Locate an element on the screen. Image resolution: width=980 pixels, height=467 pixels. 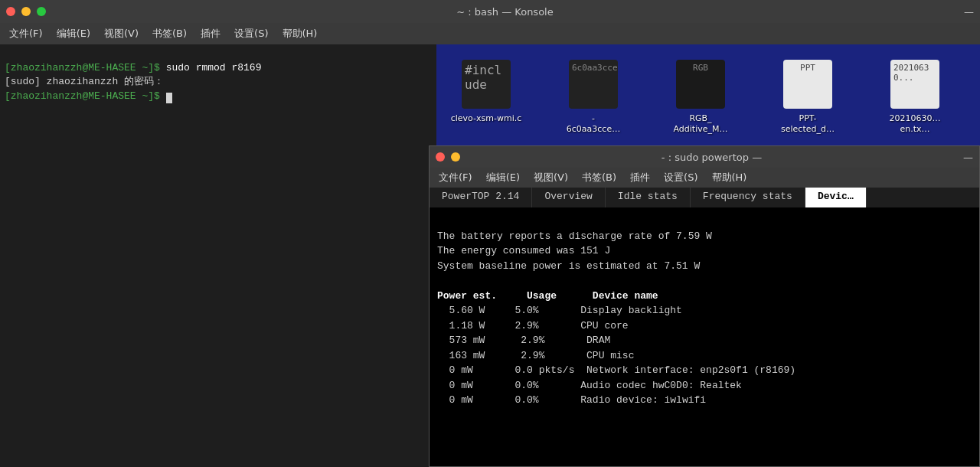
powertop-min-btn is located at coordinates (456, 157).